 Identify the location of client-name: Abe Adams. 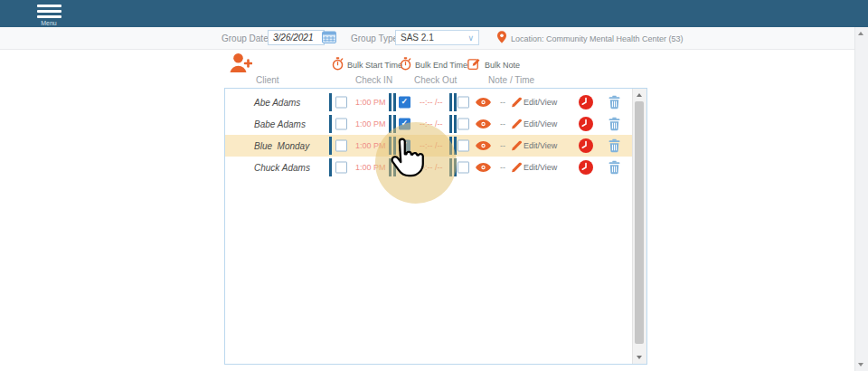
(277, 103).